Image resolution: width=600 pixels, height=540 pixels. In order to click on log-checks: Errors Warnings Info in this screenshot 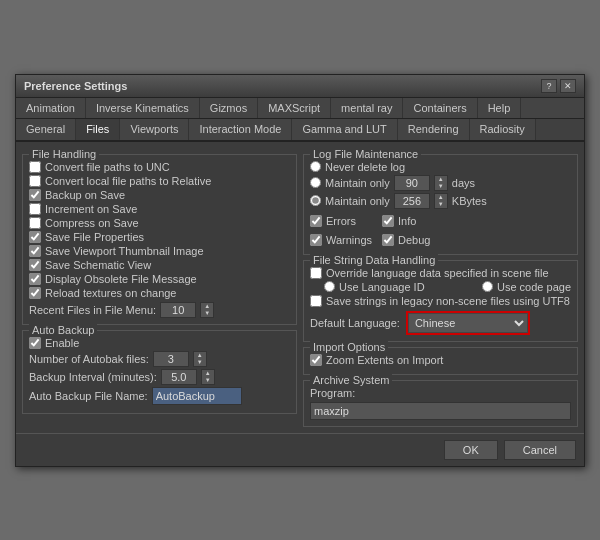, I will do `click(440, 230)`.